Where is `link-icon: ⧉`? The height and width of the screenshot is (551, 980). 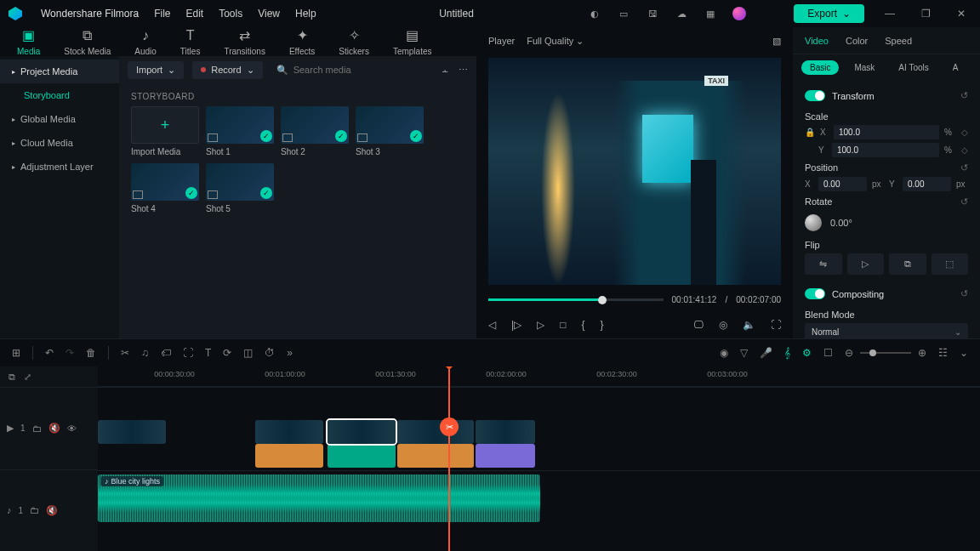 link-icon: ⧉ is located at coordinates (12, 378).